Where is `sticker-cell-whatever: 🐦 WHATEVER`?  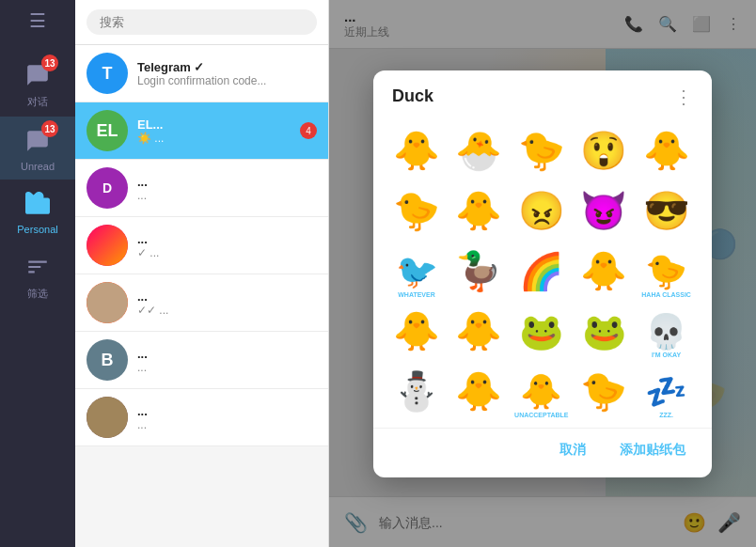 sticker-cell-whatever: 🐦 WHATEVER is located at coordinates (417, 272).